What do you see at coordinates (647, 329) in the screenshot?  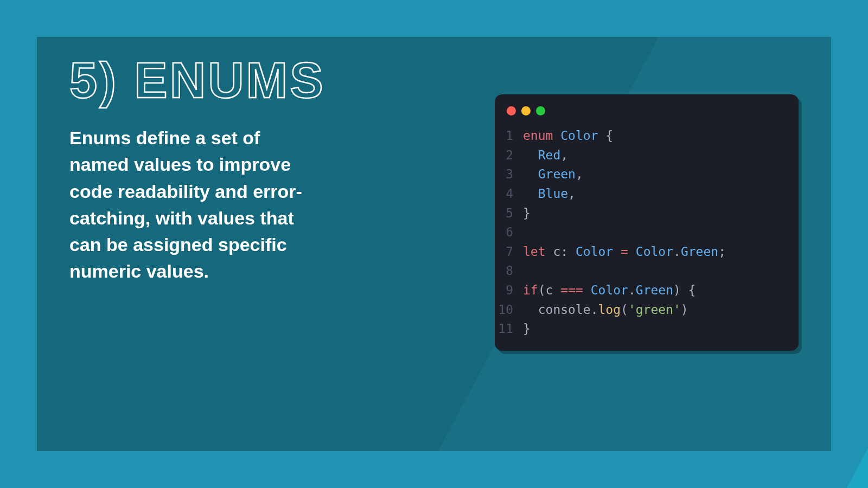 I see `code-line: 11}` at bounding box center [647, 329].